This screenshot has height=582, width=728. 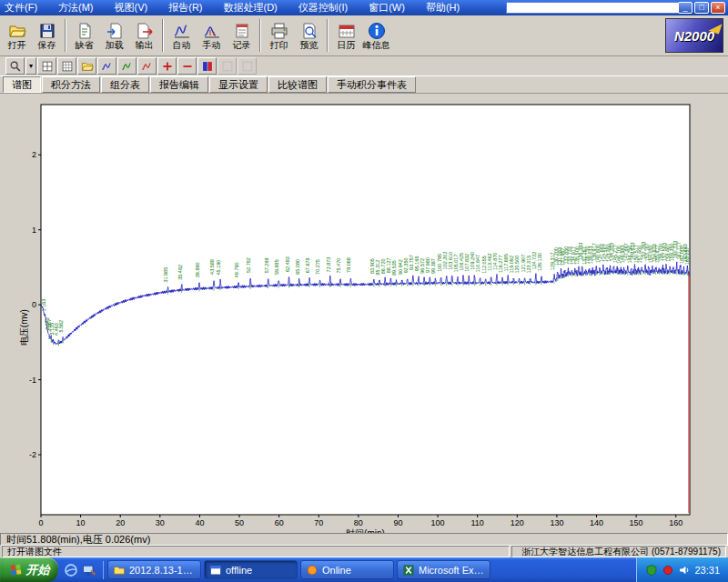 I want to click on y-tick-label: 2, so click(x=35, y=155).